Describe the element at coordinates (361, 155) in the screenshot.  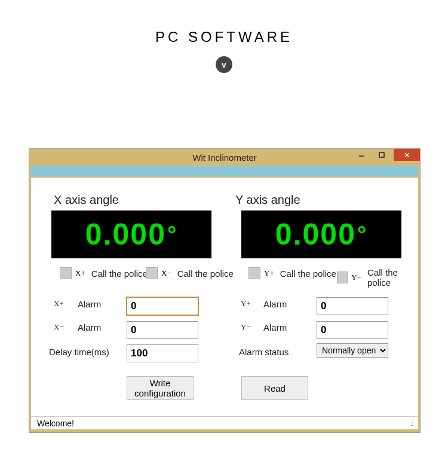
I see `minimize-icon` at that location.